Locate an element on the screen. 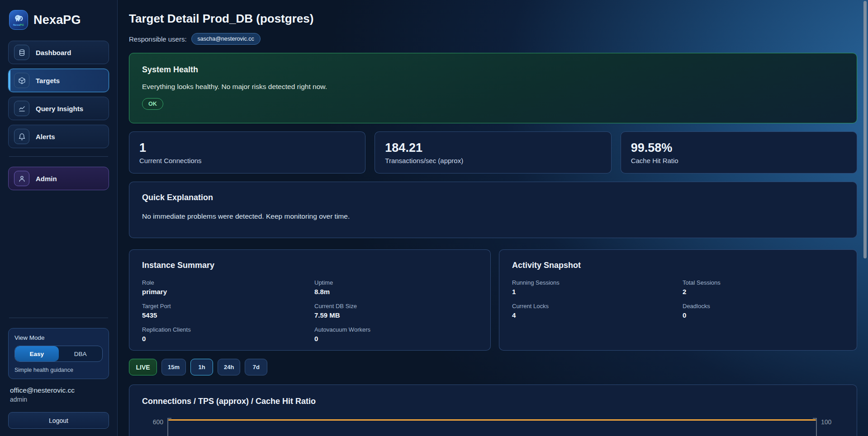  activity-snapshot-title: Activity Snapshot is located at coordinates (678, 266).